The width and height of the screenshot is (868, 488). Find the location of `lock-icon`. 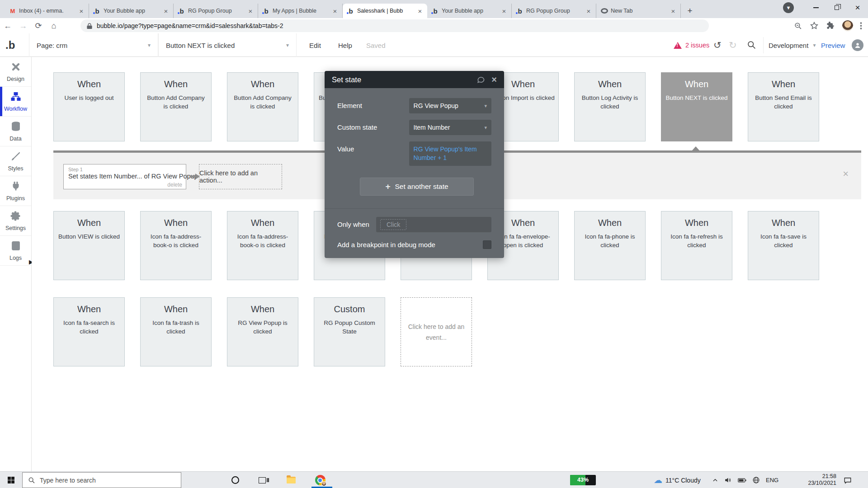

lock-icon is located at coordinates (90, 26).